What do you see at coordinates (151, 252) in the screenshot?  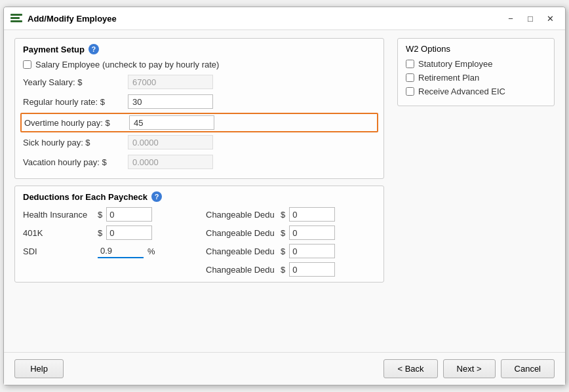 I see `sdi-percent: %` at bounding box center [151, 252].